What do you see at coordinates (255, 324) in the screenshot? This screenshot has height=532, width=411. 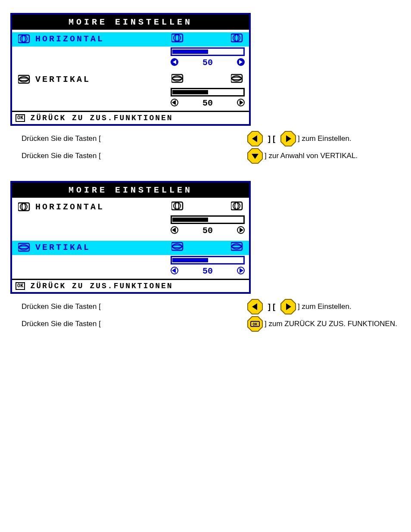 I see `svg-text: OK` at bounding box center [255, 324].